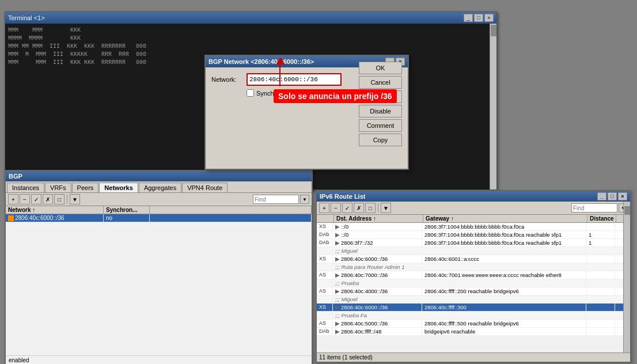 The width and height of the screenshot is (637, 364). I want to click on route-row-comment-5: ;;; Prueba Fa, so click(473, 316).